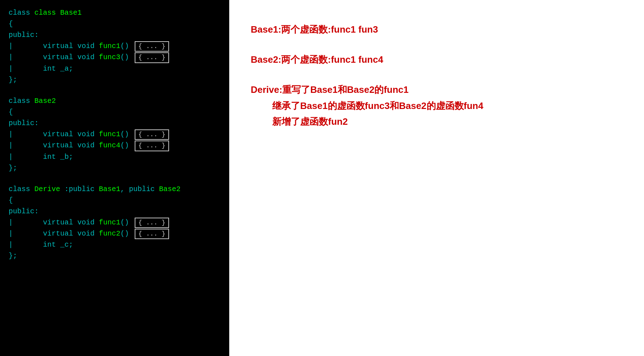 This screenshot has height=356, width=644. What do you see at coordinates (115, 146) in the screenshot?
I see `base2-func4-line: | virtual void func4() { ... }` at bounding box center [115, 146].